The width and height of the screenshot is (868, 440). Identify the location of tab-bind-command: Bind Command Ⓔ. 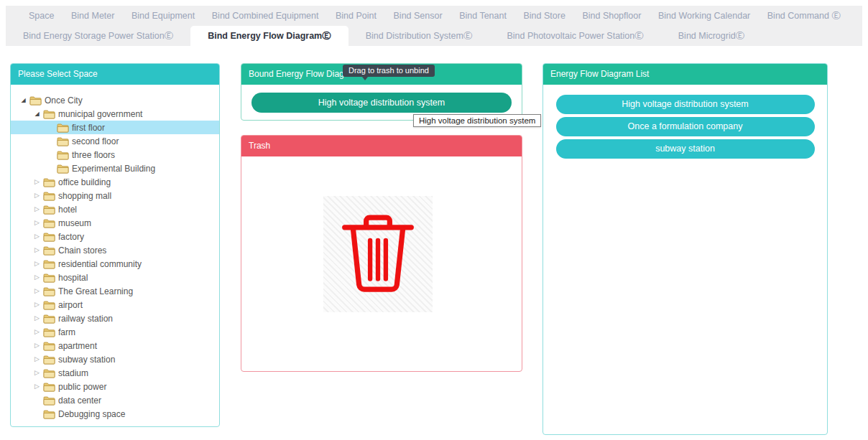
(804, 16).